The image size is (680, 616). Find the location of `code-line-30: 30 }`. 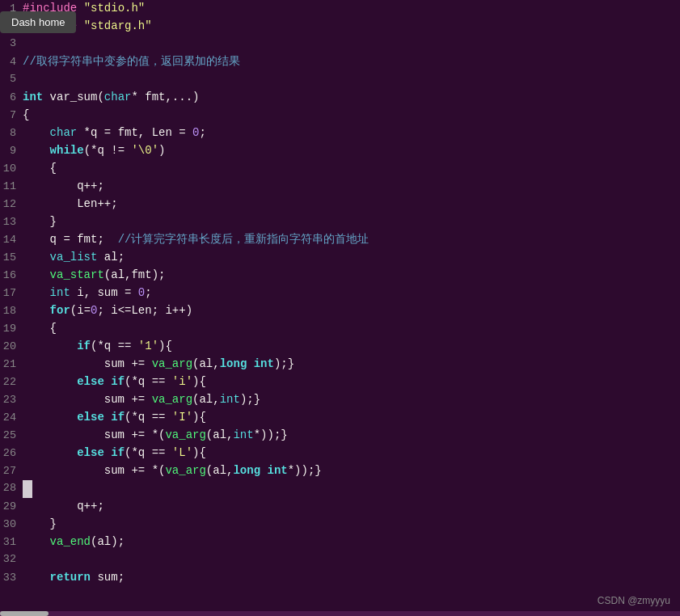

code-line-30: 30 } is located at coordinates (340, 525).